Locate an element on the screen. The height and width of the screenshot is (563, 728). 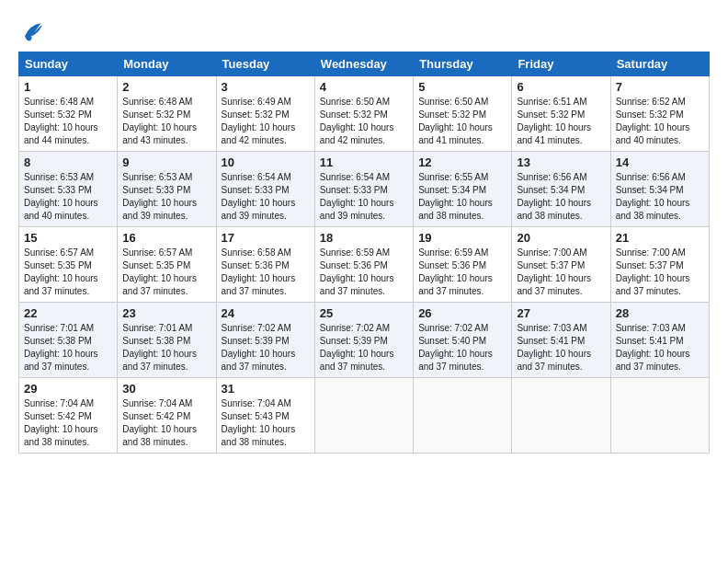
day-number: 12 is located at coordinates (462, 162).